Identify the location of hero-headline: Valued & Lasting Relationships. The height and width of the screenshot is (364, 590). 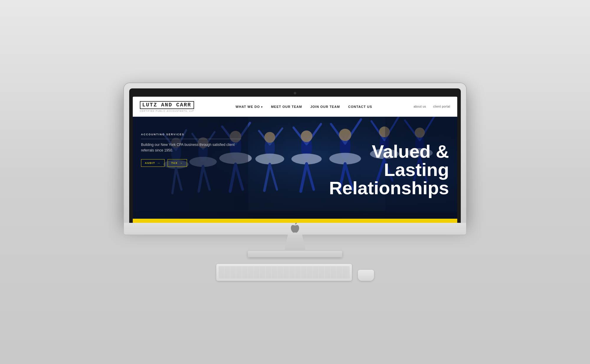
(389, 170).